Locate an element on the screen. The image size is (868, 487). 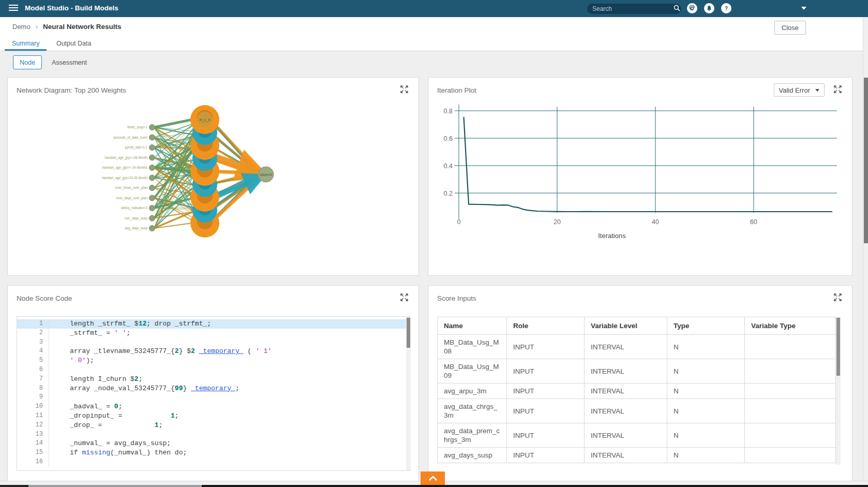
column-header: Type is located at coordinates (706, 326).